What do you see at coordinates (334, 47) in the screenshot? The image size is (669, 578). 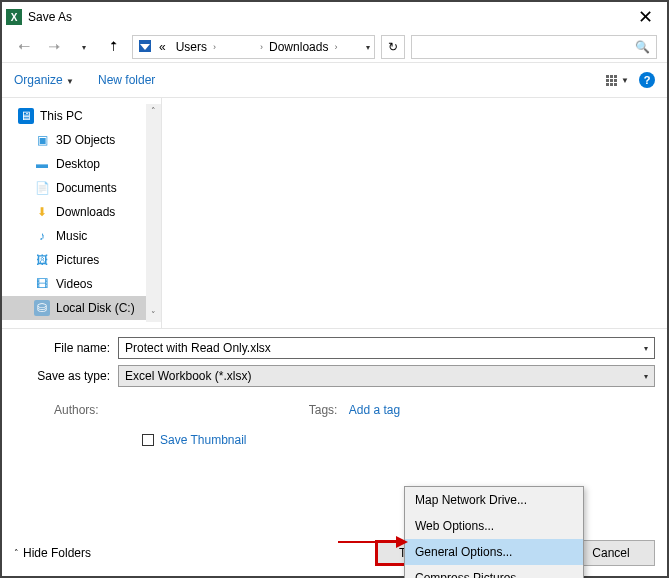 I see `nav-bar: 🠐 🠒 ▾ 🠑 « Users › › Downloads › ▾ ↻ 🔍` at bounding box center [334, 47].